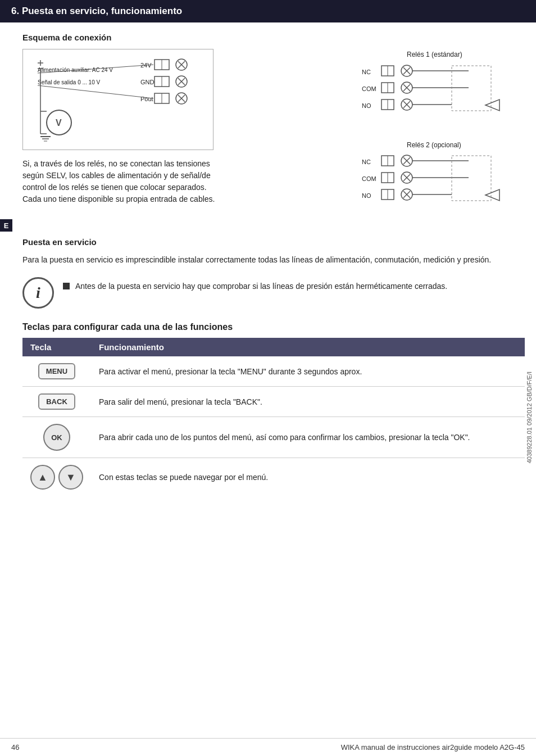  Describe the element at coordinates (69, 82) in the screenshot. I see `svg-text: Señal de salida 0 ... 10 V` at that location.